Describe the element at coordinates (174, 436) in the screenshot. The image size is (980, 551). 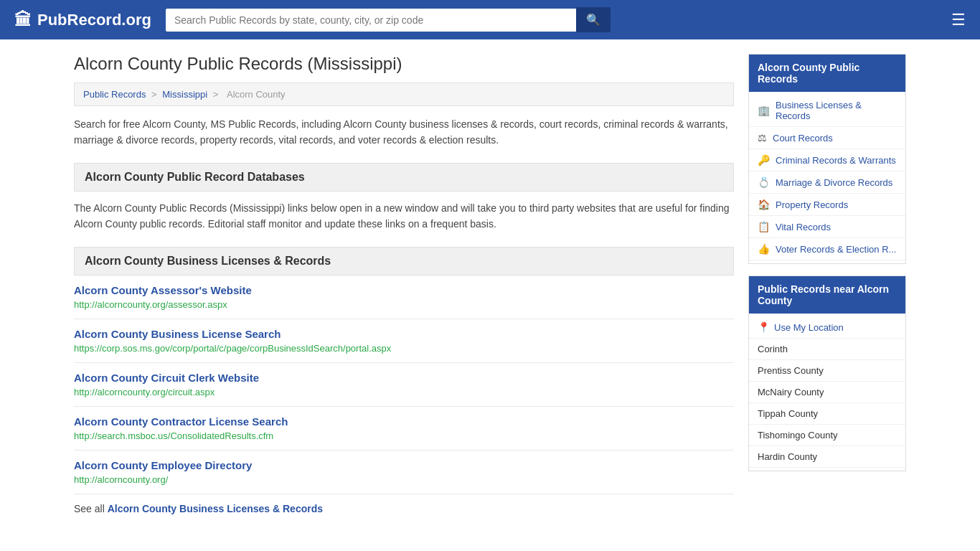
I see `record-url: http://search.msboc.us/ConsolidatedResul…` at that location.